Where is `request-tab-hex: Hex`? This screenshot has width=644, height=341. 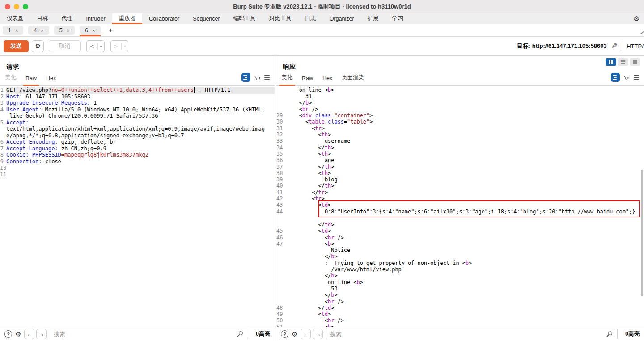
request-tab-hex: Hex is located at coordinates (51, 81).